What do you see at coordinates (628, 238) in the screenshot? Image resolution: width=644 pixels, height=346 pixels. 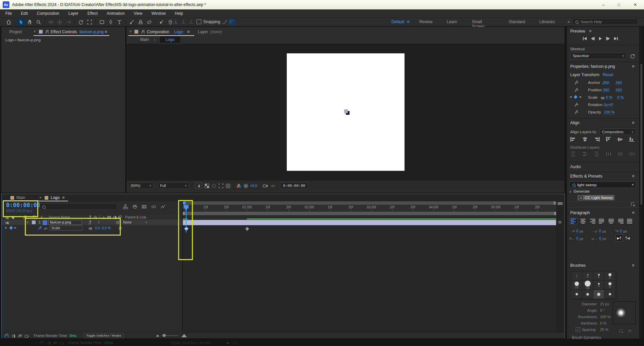 I see `text-direction-rtl-button: ¶◀` at bounding box center [628, 238].